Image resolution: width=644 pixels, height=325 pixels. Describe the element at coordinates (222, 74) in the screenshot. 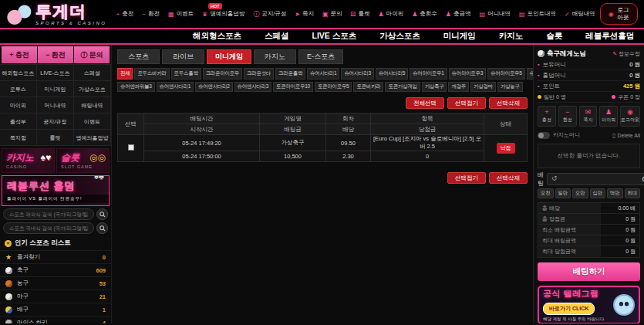

I see `mini-game-filter: 크라운하이로우` at that location.